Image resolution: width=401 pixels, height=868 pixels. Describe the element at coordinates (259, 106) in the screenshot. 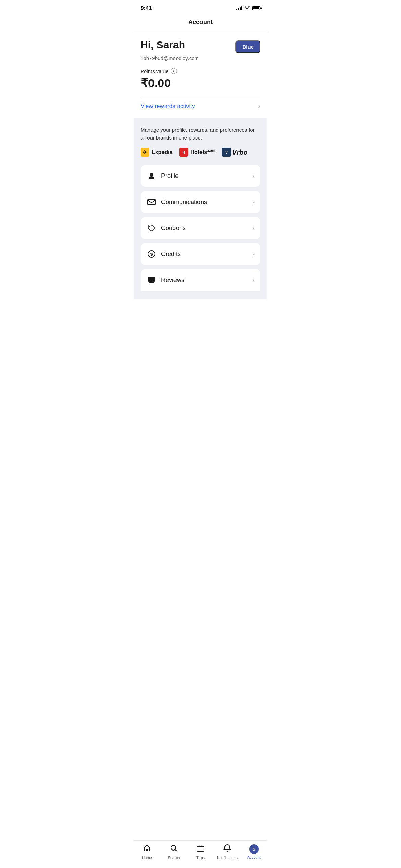

I see `chevron-right-icon: ›` at that location.